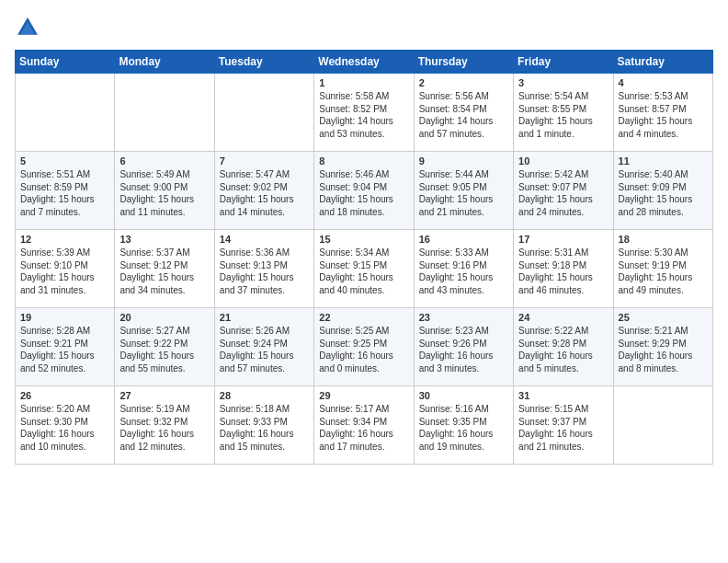 This screenshot has width=728, height=563. Describe the element at coordinates (364, 191) in the screenshot. I see `calendar-cell: 8Sunrise: 5:46 AM Sunset: 9:04 PM Daylig…` at that location.